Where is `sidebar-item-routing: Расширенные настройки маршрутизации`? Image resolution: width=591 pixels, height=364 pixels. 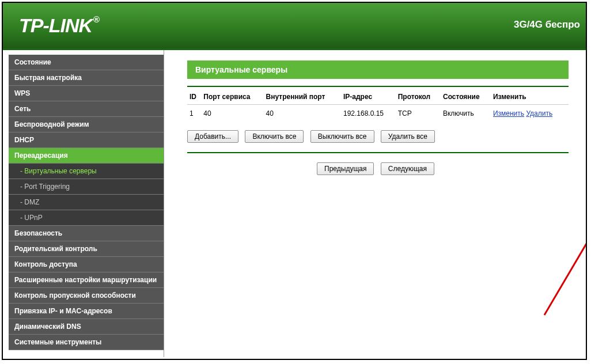
sidebar-item-routing: Расширенные настройки маршрутизации is located at coordinates (86, 280).